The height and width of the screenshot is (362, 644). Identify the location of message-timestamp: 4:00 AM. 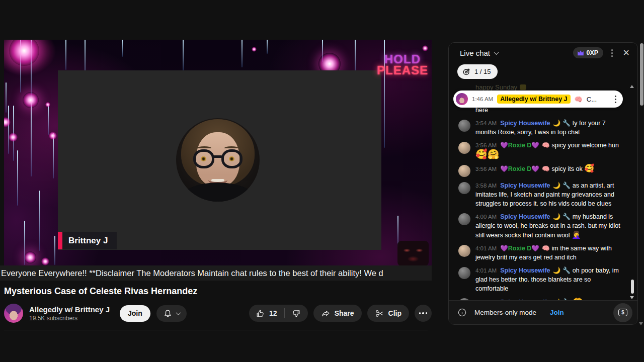
(486, 217).